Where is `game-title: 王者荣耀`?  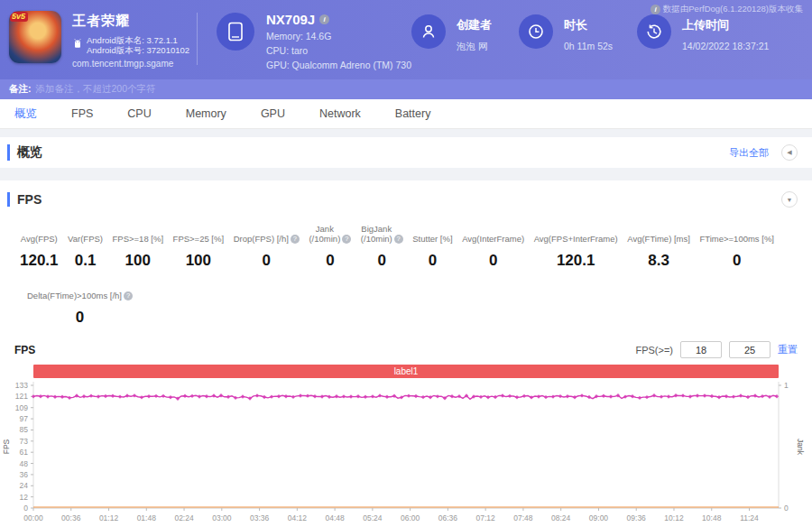 game-title: 王者荣耀 is located at coordinates (131, 22).